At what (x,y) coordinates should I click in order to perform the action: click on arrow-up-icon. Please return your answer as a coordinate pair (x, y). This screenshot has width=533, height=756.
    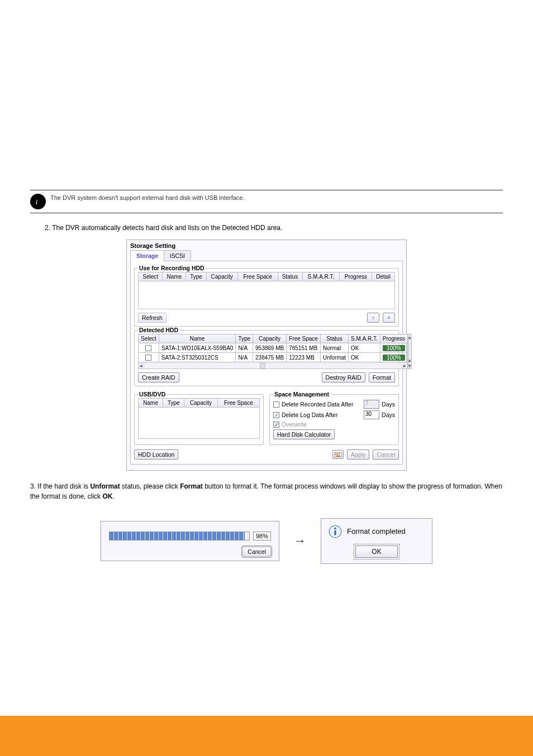
    Looking at the image, I should click on (373, 318).